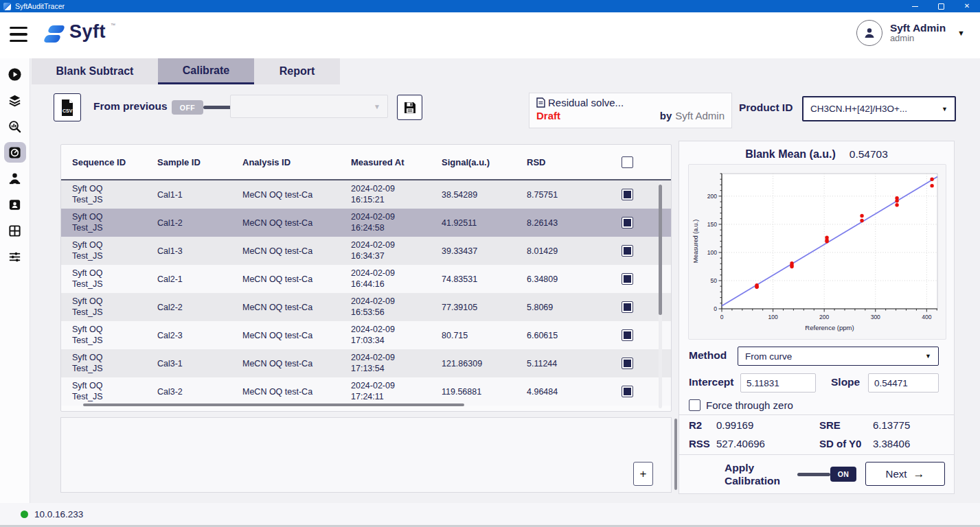  What do you see at coordinates (628, 162) in the screenshot?
I see `select-all-checkbox` at bounding box center [628, 162].